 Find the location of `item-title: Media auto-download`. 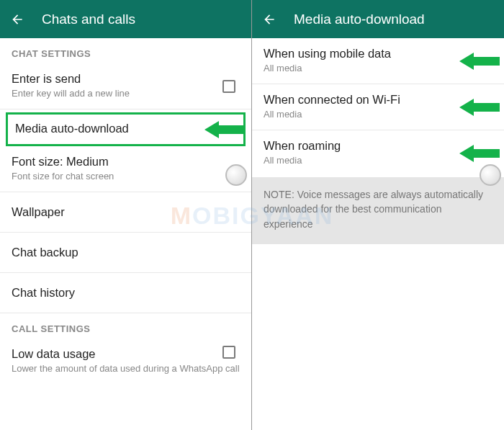

item-title: Media auto-download is located at coordinates (125, 128).